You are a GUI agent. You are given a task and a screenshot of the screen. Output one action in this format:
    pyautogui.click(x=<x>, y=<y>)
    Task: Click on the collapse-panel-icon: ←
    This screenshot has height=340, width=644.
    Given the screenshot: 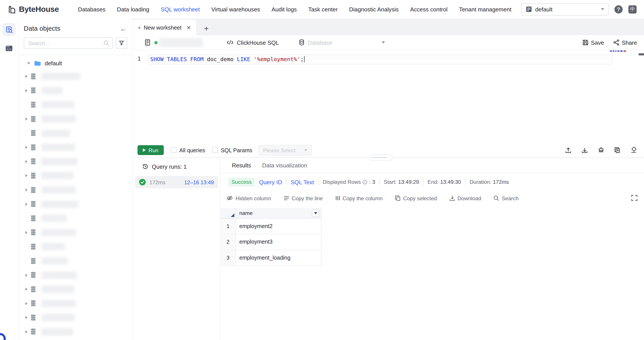 What is the action you would take?
    pyautogui.click(x=124, y=29)
    